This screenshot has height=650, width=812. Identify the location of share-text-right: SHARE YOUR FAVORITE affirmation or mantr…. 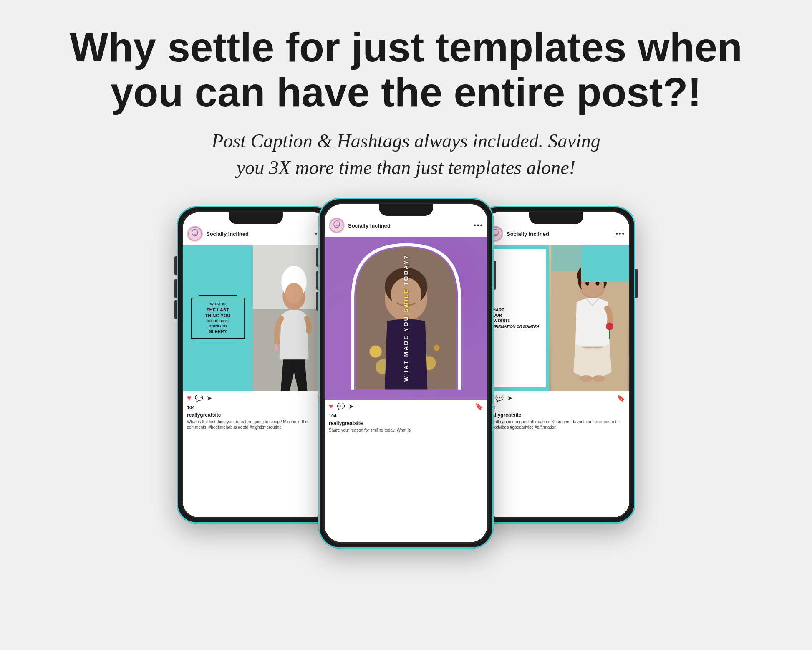
(516, 318).